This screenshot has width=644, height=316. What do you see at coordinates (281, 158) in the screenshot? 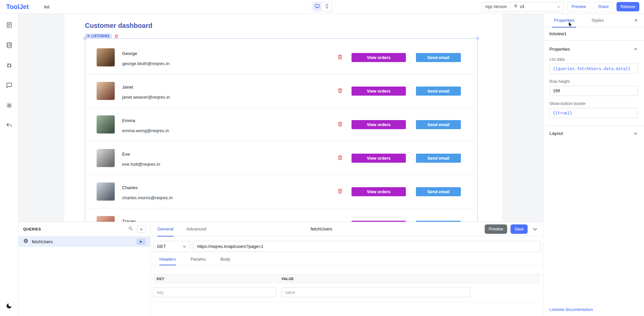
I see `list-item: Eve eve.holt@reqres.in View orders Send …` at bounding box center [281, 158].